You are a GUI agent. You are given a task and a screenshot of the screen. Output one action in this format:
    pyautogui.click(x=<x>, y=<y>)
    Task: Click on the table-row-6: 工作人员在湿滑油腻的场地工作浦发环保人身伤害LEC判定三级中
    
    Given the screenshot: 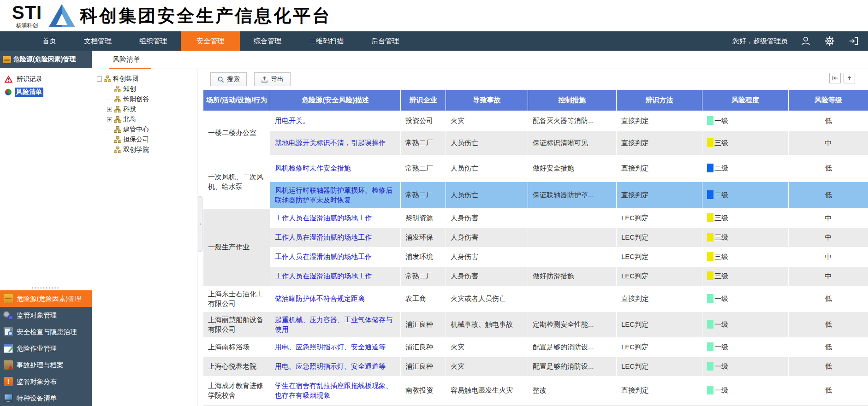 What is the action you would take?
    pyautogui.click(x=536, y=238)
    